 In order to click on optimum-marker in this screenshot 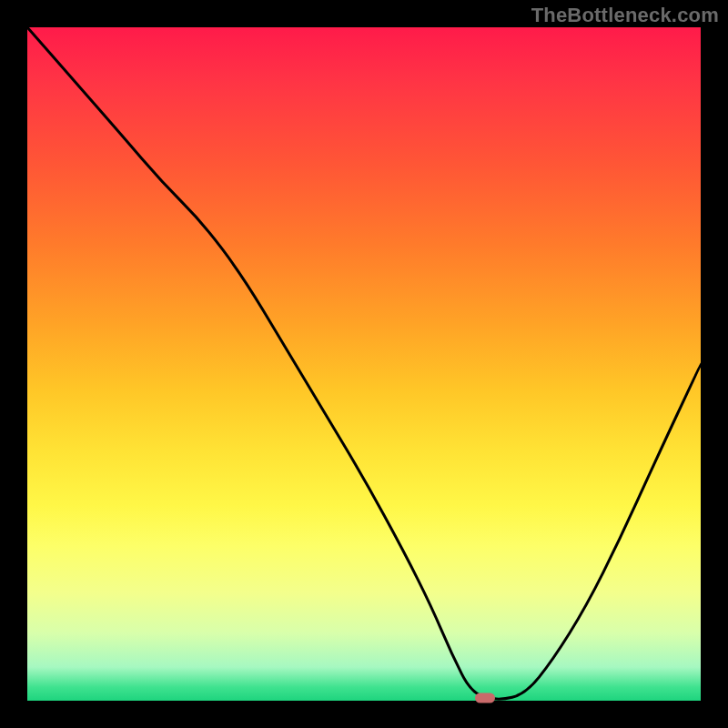, I will do `click(485, 699)`.